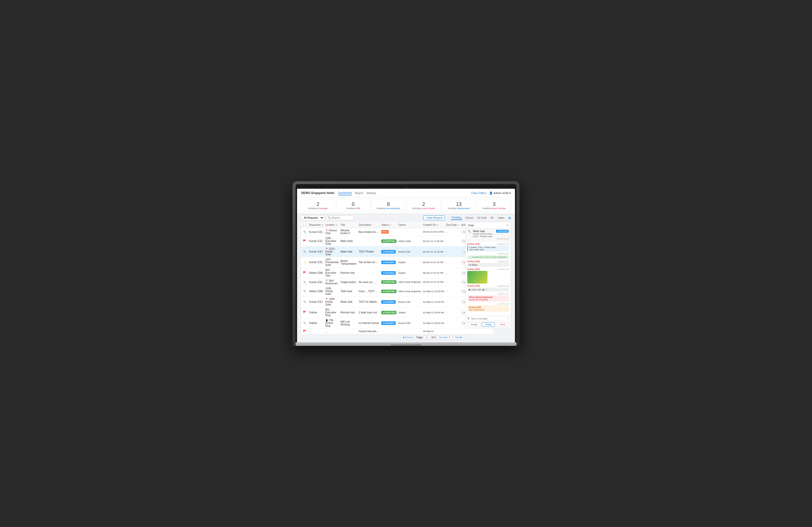  Describe the element at coordinates (397, 313) in the screenshot. I see `table-row: 🚩 Sophia 901 - Executive King Remove tra…` at that location.